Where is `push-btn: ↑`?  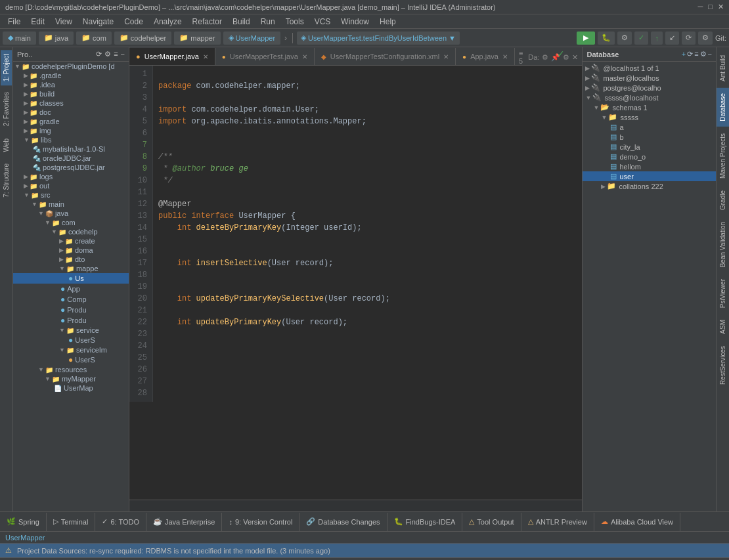
push-btn: ↑ is located at coordinates (657, 38).